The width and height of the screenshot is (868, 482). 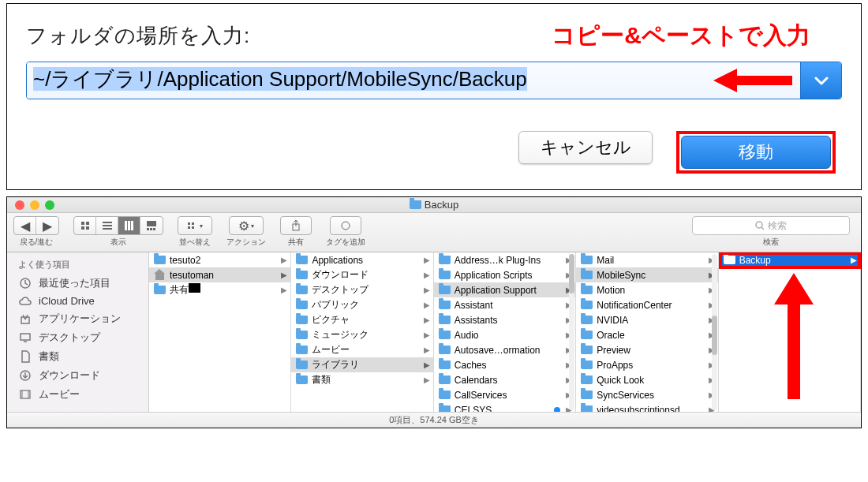 What do you see at coordinates (647, 332) in the screenshot?
I see `browser-column: Mail▶MobileSync▶Motion▶NotificationCente…` at bounding box center [647, 332].